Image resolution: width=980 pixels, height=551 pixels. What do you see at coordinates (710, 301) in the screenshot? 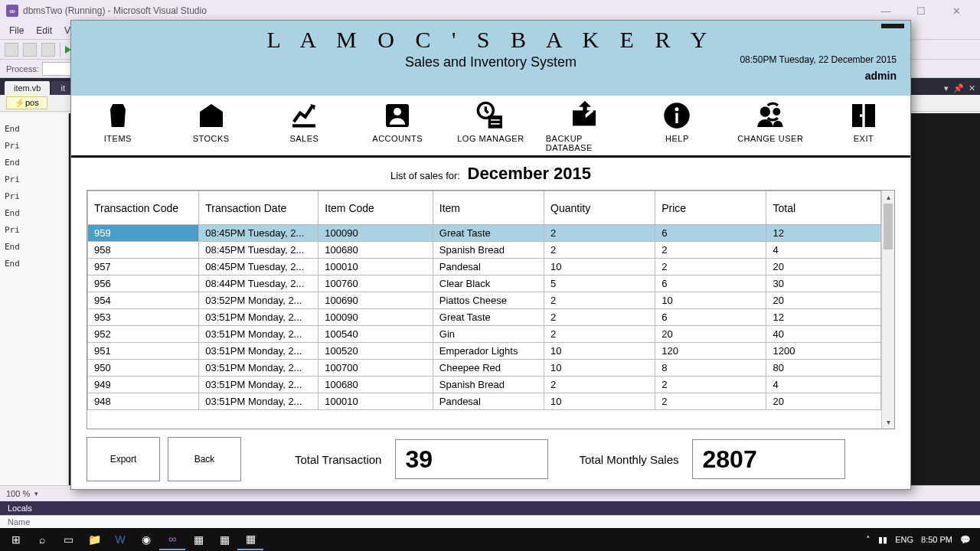
I see `cell-p: 10` at bounding box center [710, 301].